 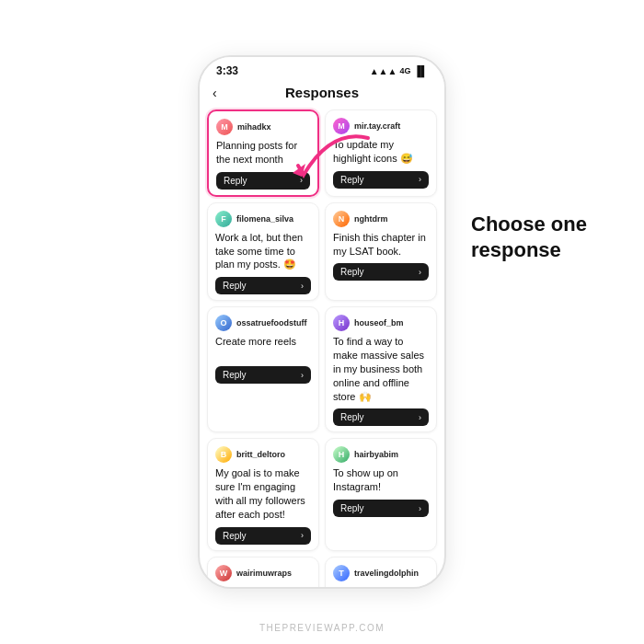 What do you see at coordinates (263, 285) in the screenshot?
I see `reply-button-3: Reply ›` at bounding box center [263, 285].